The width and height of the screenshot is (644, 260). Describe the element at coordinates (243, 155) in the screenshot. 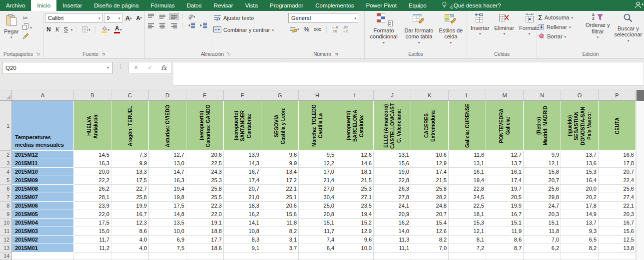

I see `cell-F2: 13,9` at that location.